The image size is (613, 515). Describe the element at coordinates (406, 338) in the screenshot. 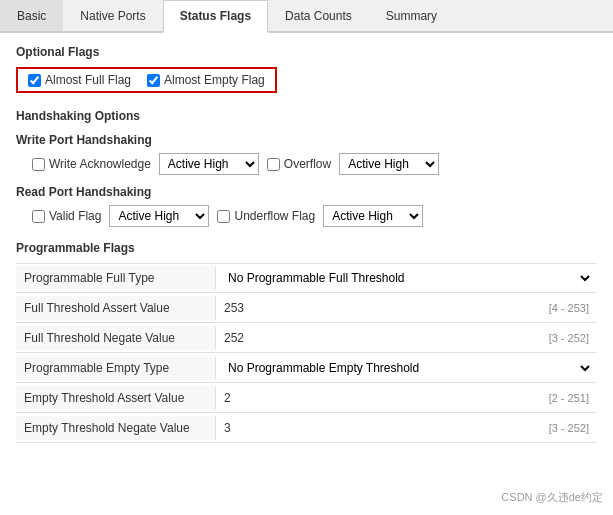

I see `full-negate-value: [3 - 252]` at that location.